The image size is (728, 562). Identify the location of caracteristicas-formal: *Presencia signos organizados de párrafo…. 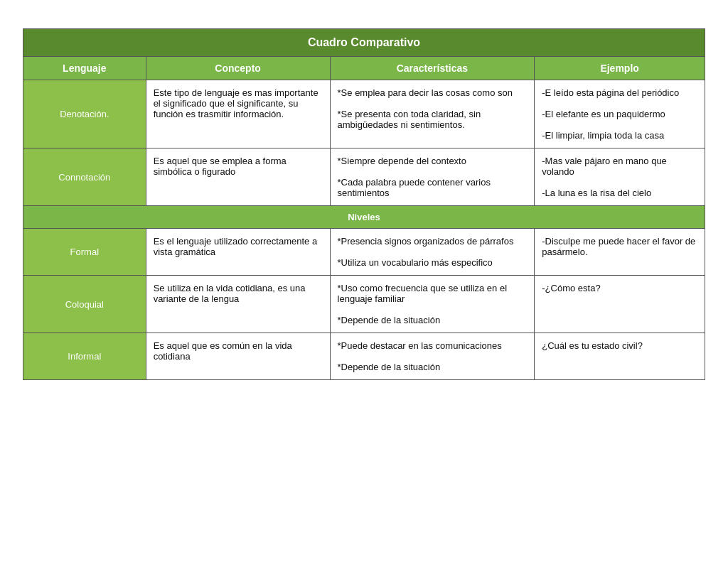
(432, 252).